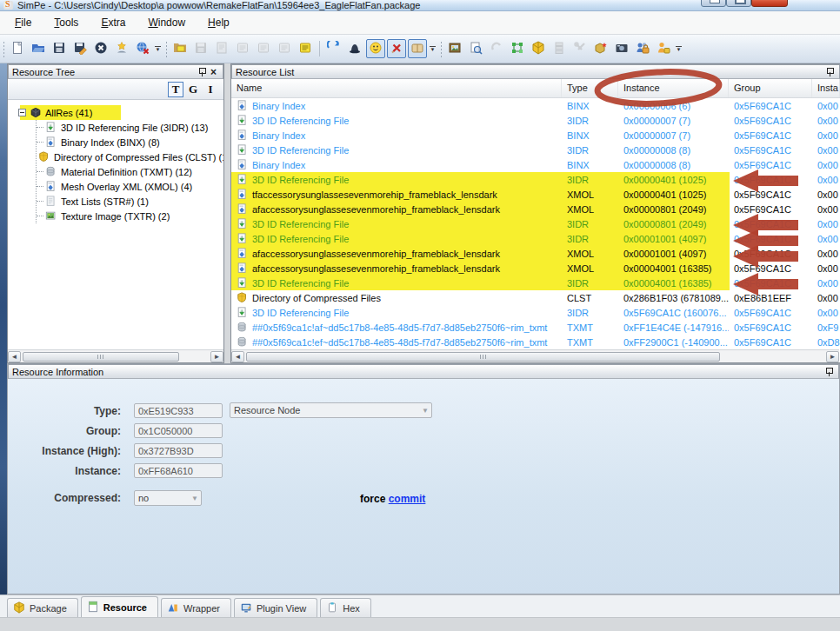 This screenshot has width=840, height=631. I want to click on tree-view-button-g: G, so click(193, 90).